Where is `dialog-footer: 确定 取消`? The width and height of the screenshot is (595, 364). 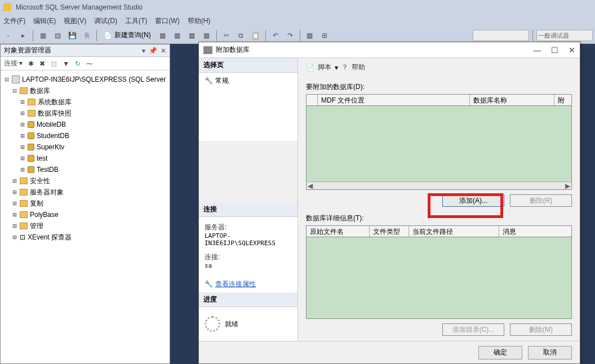
dialog-footer: 确定 取消 is located at coordinates (389, 352).